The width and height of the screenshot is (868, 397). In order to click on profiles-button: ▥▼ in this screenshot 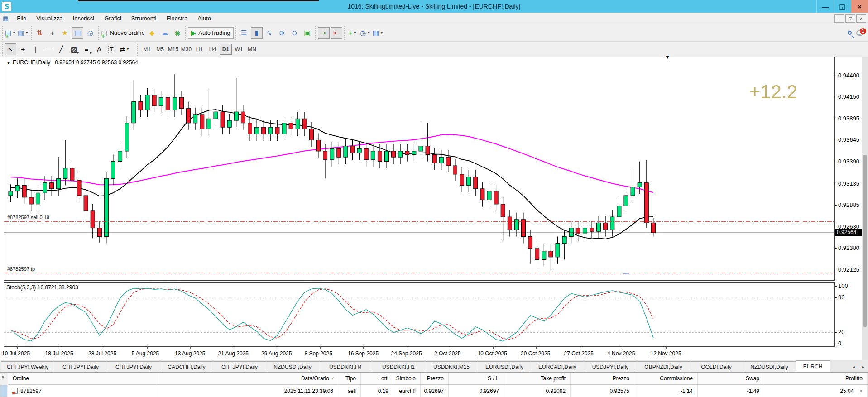, I will do `click(23, 33)`.